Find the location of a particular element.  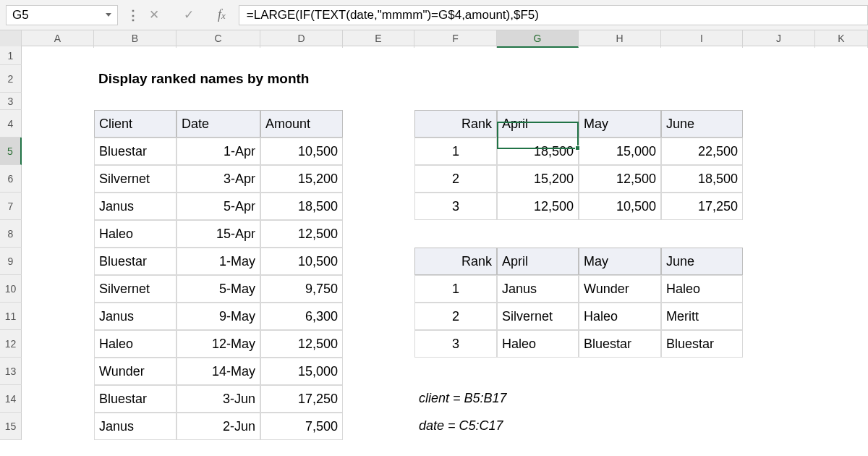

row-header: 5 is located at coordinates (11, 151).